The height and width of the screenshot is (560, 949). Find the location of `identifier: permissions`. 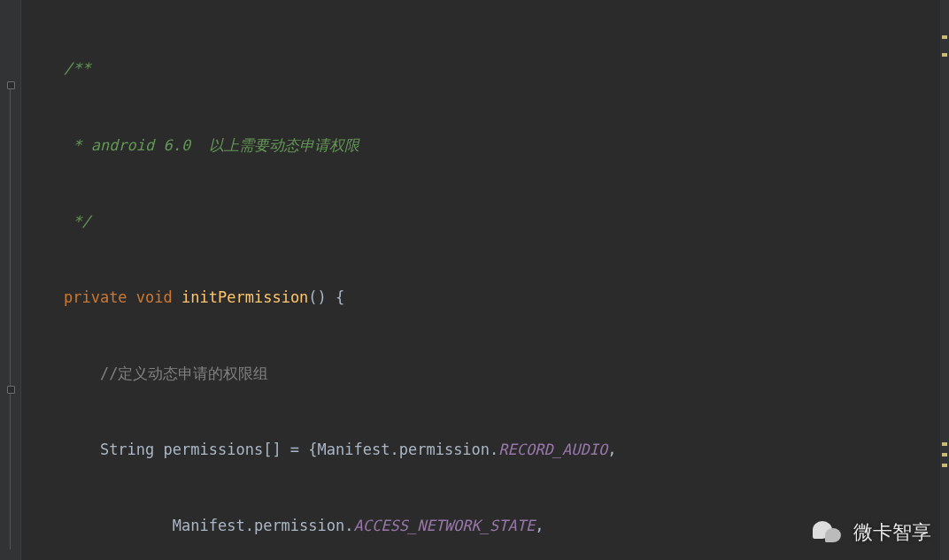

identifier: permissions is located at coordinates (214, 449).